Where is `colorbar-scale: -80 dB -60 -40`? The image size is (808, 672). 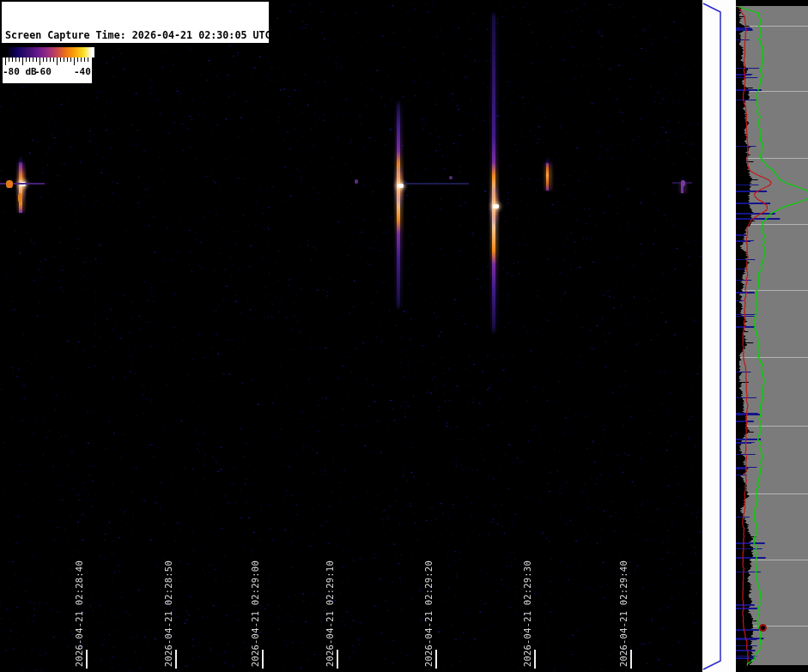
colorbar-scale: -80 dB -60 -40 is located at coordinates (47, 70).